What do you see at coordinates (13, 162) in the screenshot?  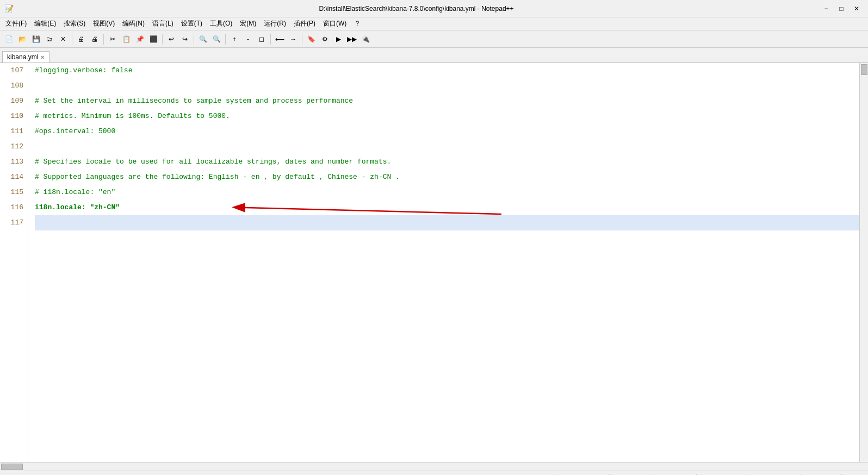 I see `line-number: 113` at bounding box center [13, 162].